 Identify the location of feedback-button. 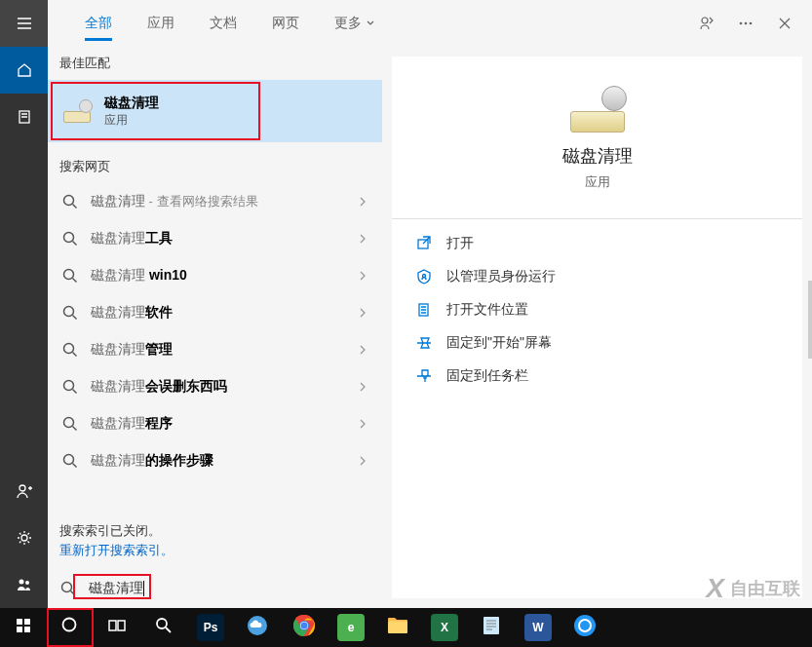
(707, 23).